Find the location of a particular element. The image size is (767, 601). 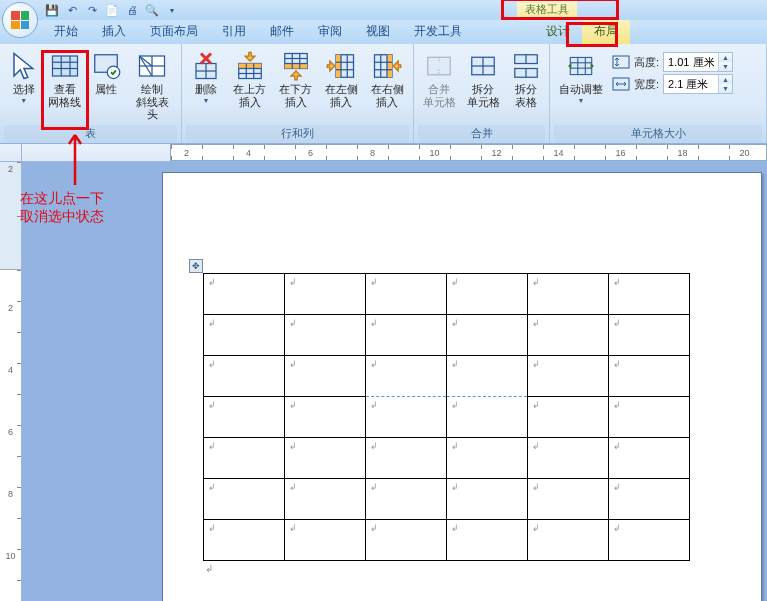

table-move-handle: ✥ is located at coordinates (196, 266).